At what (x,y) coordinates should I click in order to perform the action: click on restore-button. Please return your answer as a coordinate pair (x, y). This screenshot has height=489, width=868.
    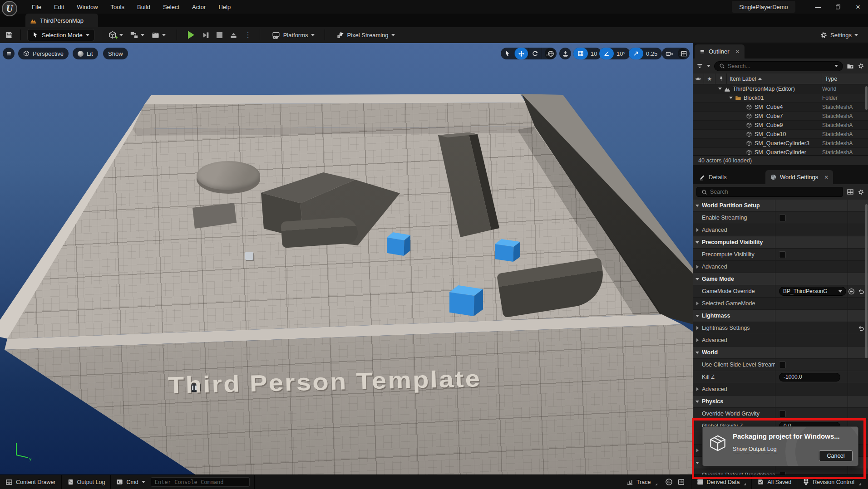
    Looking at the image, I should click on (838, 7).